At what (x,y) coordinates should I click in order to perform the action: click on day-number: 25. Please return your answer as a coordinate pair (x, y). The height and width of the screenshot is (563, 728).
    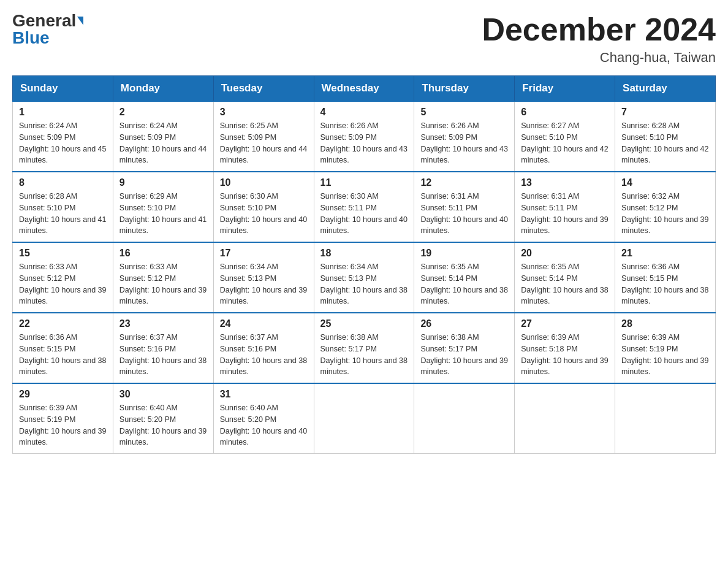
    Looking at the image, I should click on (364, 324).